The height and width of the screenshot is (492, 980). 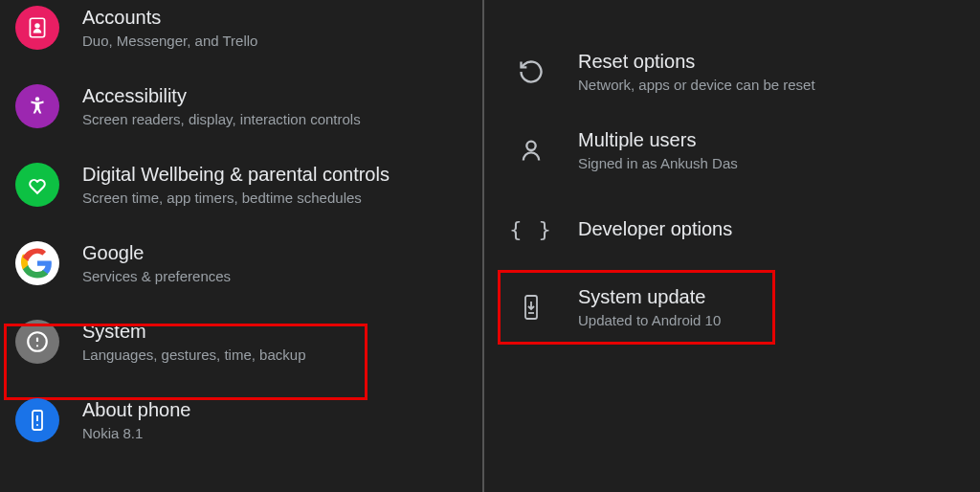 What do you see at coordinates (655, 230) in the screenshot?
I see `item-title: Developer options` at bounding box center [655, 230].